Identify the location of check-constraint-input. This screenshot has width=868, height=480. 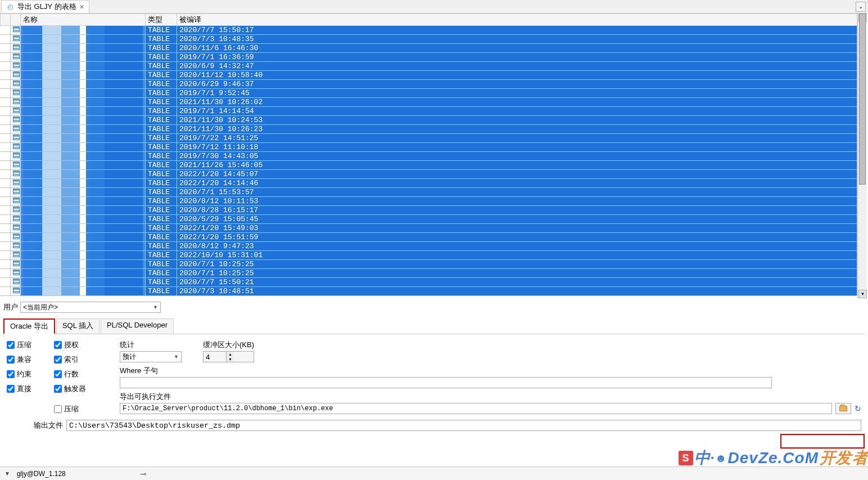
(11, 374).